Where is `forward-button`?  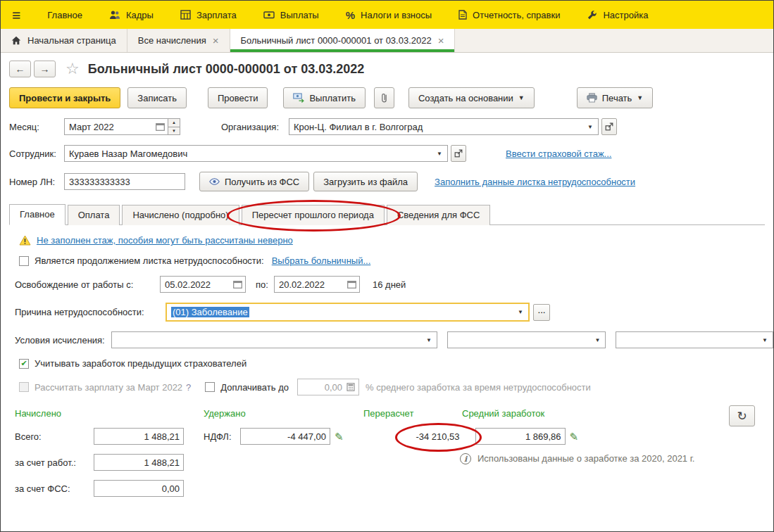
forward-button is located at coordinates (45, 69).